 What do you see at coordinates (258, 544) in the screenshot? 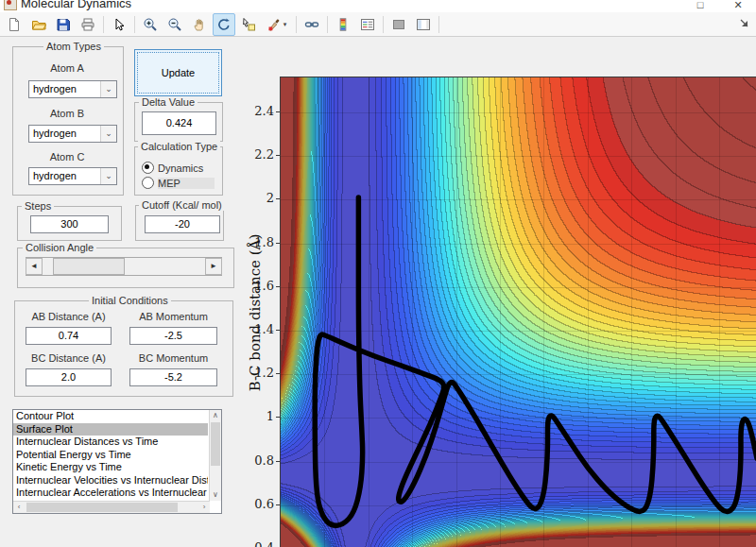
I see `y-tick-label: 0.4` at bounding box center [258, 544].